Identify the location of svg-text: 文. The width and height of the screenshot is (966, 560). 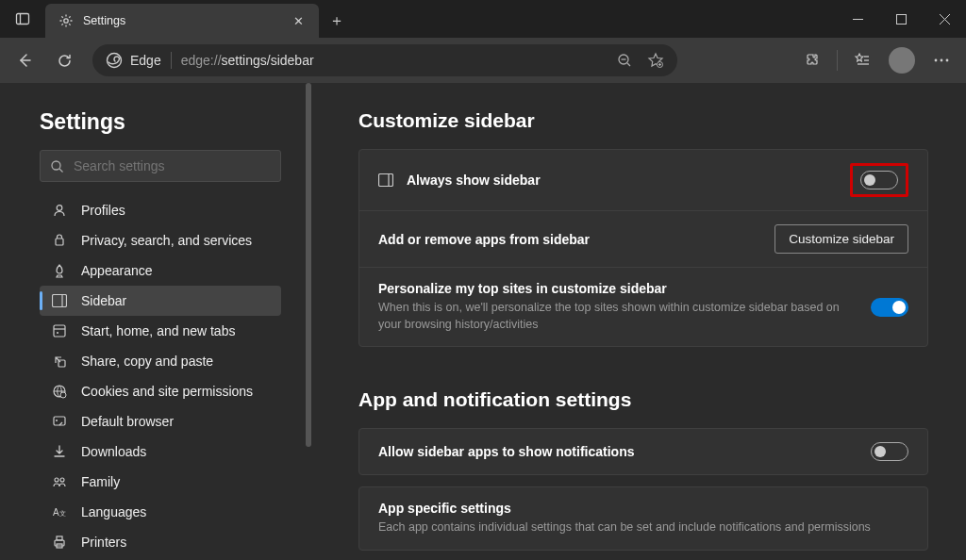
(62, 513).